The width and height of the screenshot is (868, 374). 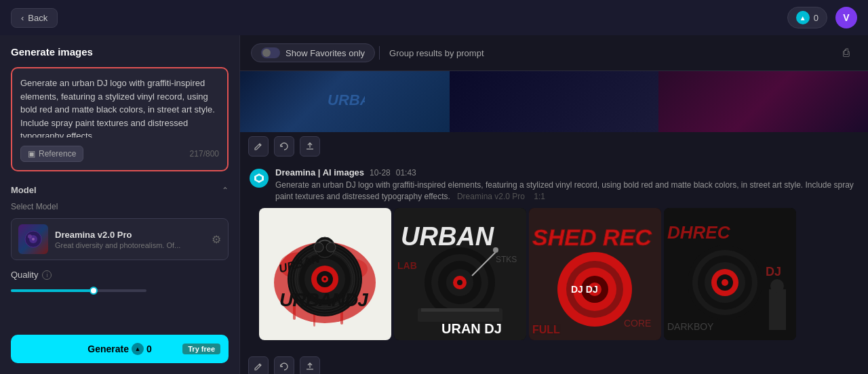 I want to click on credit-icon: ▲, so click(x=138, y=349).